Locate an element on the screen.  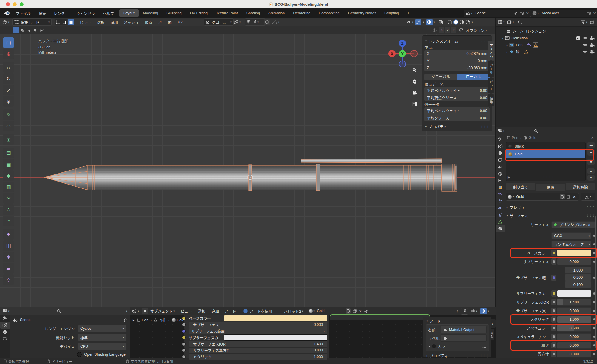
display-mode-icon is located at coordinates (509, 22).